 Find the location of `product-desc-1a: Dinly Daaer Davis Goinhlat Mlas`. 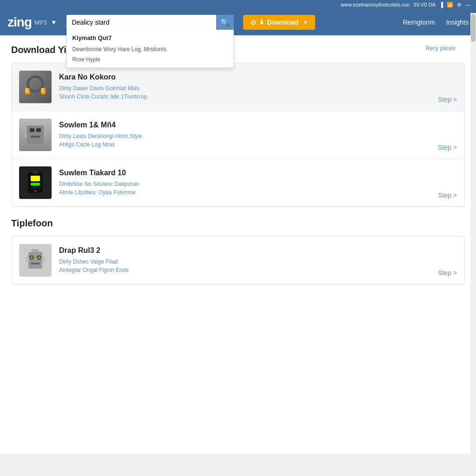

product-desc-1a: Dinly Daaer Davis Goinhlat Mlas is located at coordinates (258, 88).